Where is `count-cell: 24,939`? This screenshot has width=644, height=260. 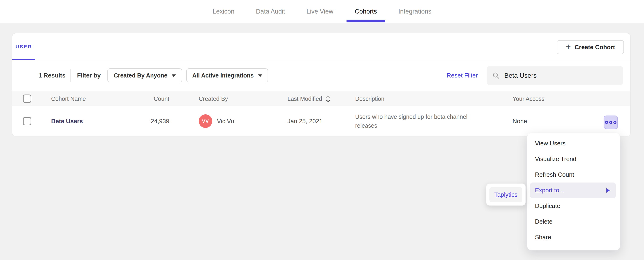 count-cell: 24,939 is located at coordinates (141, 121).